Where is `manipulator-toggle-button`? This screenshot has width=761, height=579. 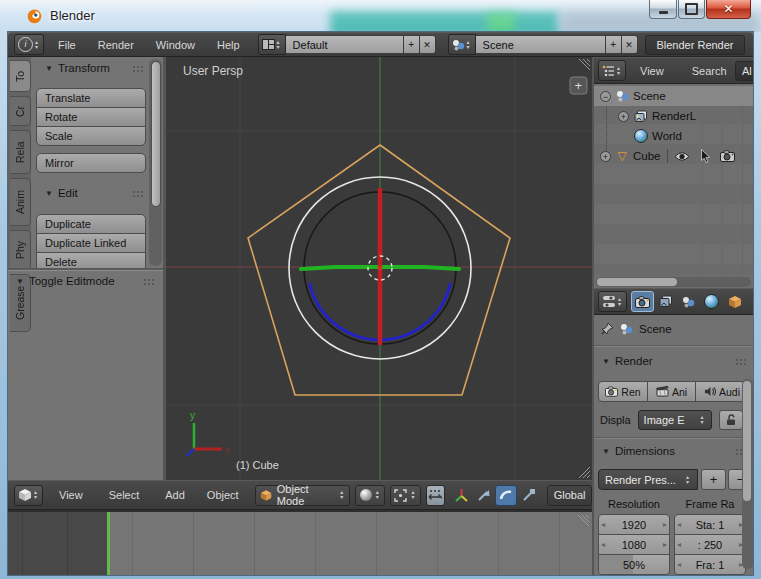
manipulator-toggle-button is located at coordinates (436, 496).